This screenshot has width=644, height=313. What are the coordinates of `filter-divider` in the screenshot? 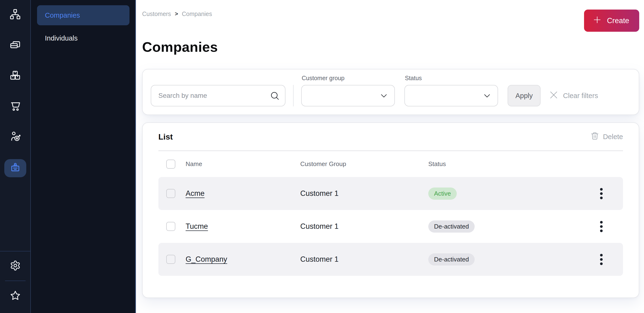 It's located at (293, 96).